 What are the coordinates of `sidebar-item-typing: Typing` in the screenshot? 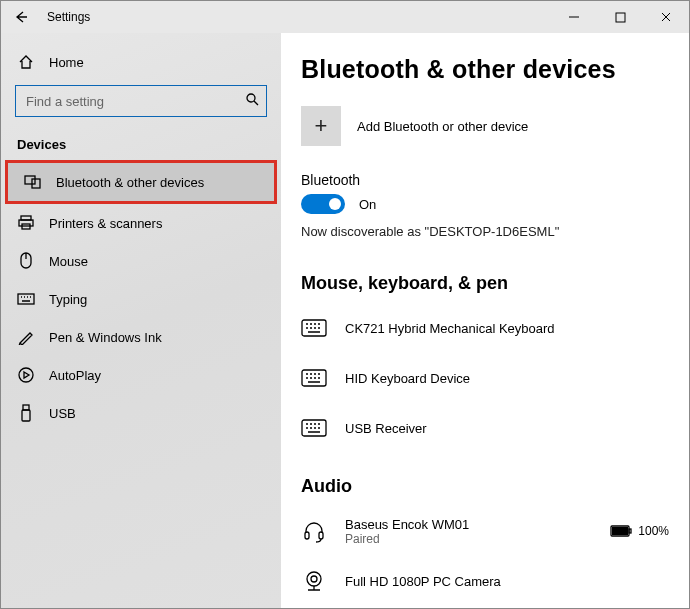 It's located at (141, 299).